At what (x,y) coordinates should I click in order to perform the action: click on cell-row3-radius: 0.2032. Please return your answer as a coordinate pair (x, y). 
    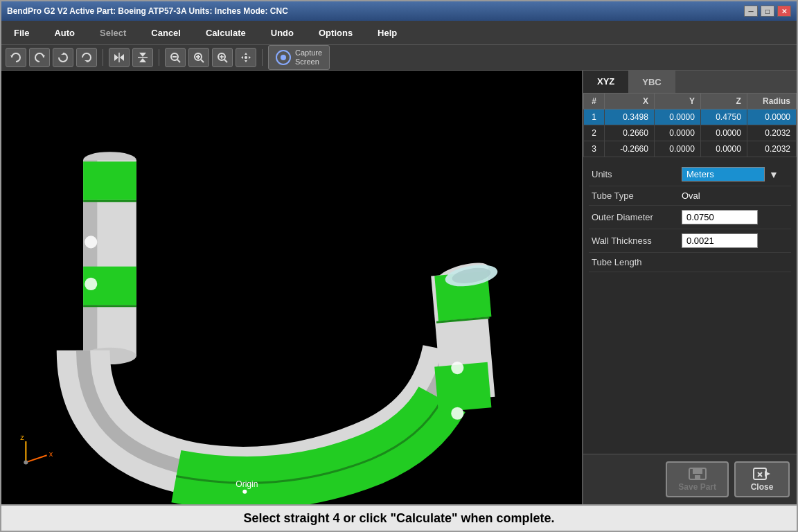
    Looking at the image, I should click on (772, 150).